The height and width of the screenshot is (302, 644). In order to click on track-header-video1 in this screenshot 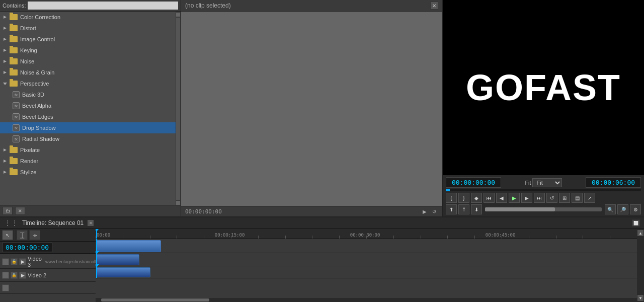, I will do `click(48, 288)`.